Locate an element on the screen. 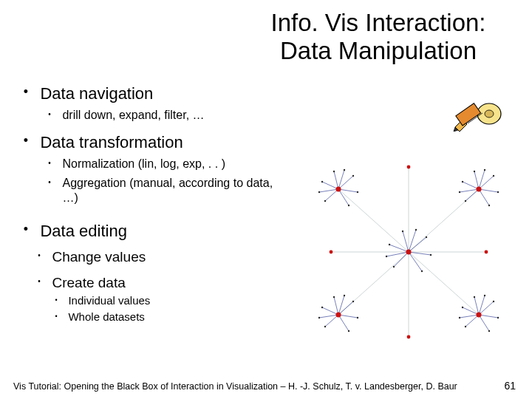 This screenshot has width=532, height=399. bullet-text: Change values is located at coordinates (99, 257).